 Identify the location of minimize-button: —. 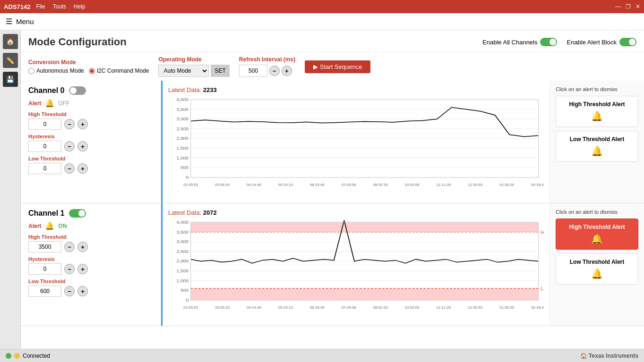
(618, 7).